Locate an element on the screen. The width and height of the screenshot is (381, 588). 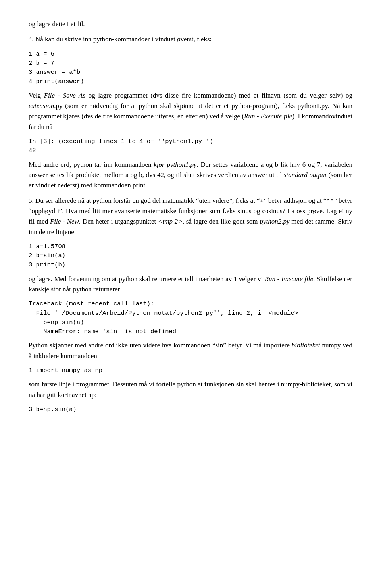
text-run-execute: Run - Execute file is located at coordinates (268, 116).